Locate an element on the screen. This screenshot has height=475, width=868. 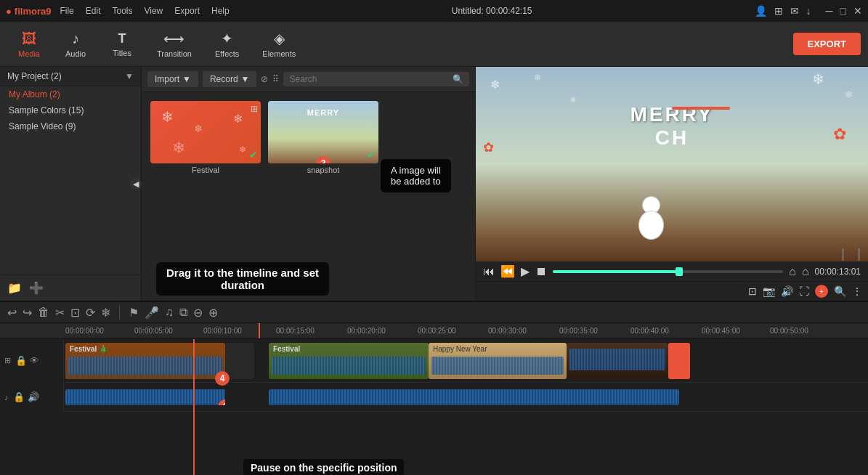
freeze-button: ❄ is located at coordinates (106, 312).